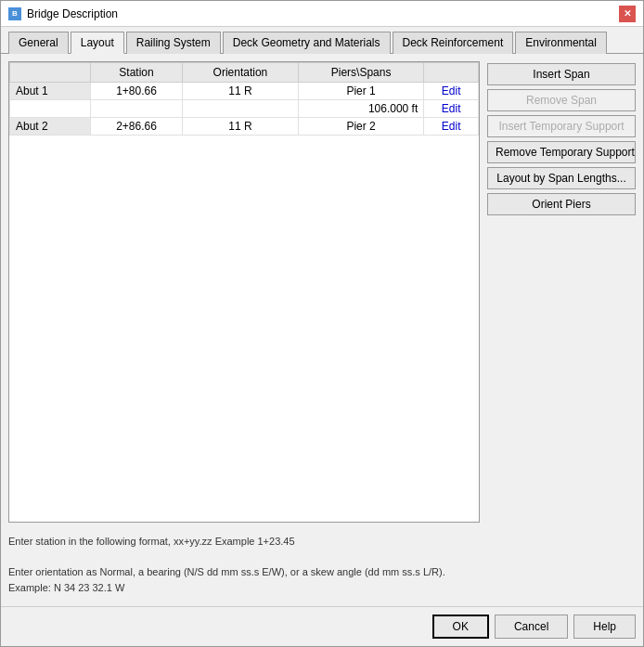 The height and width of the screenshot is (647, 644). Describe the element at coordinates (72, 14) in the screenshot. I see `window-title: Bridge Description` at that location.